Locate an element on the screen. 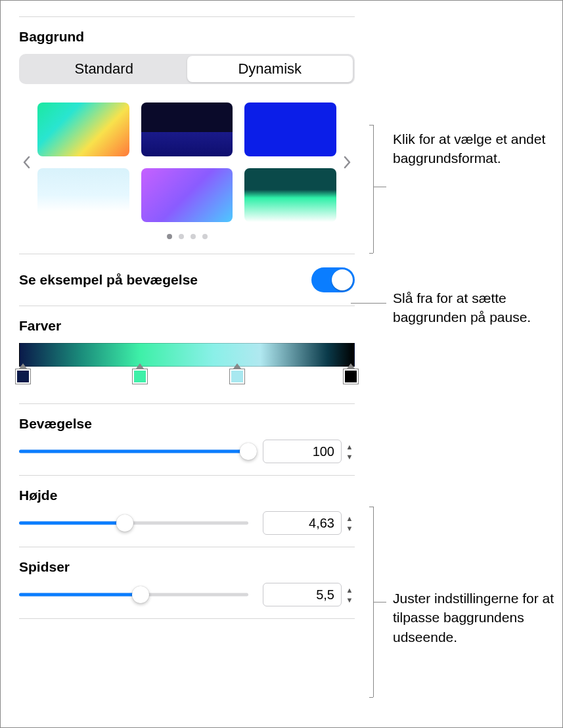 This screenshot has width=563, height=728. height-step-up: ▲ is located at coordinates (349, 518).